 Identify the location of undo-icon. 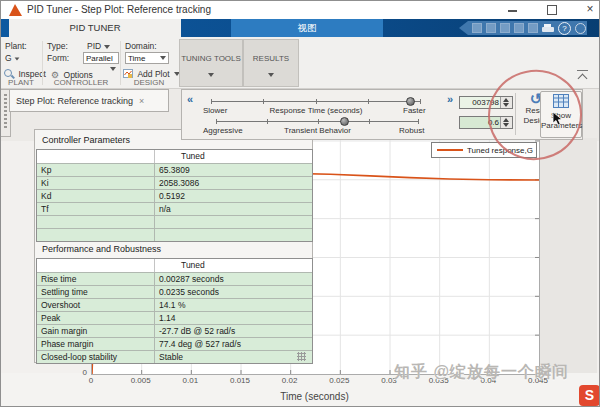
(519, 28).